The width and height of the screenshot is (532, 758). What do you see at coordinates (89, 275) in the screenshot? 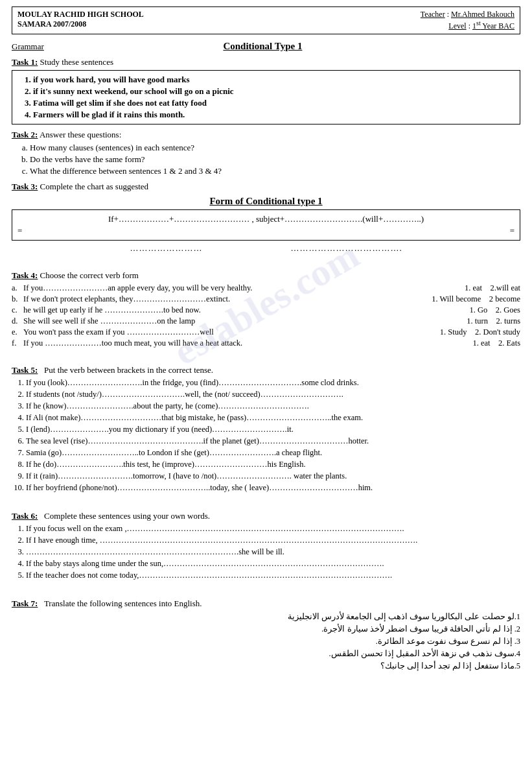
I see `task4-subheading: Choose the correct verb form` at bounding box center [89, 275].